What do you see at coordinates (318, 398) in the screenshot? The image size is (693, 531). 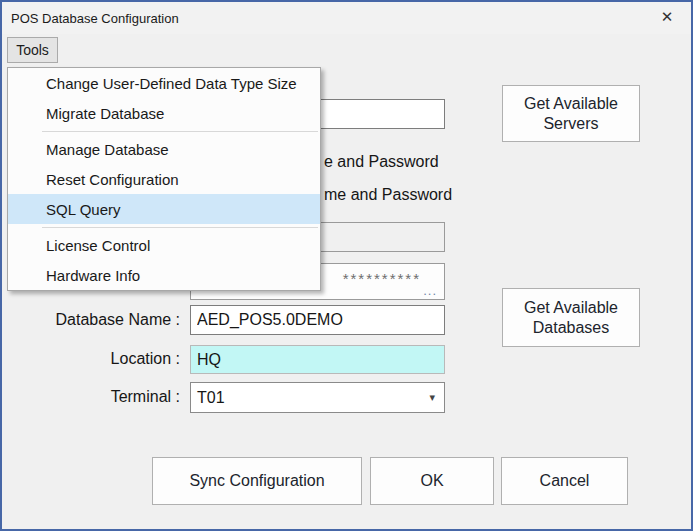 I see `terminal-combobox: T01 ▾` at bounding box center [318, 398].